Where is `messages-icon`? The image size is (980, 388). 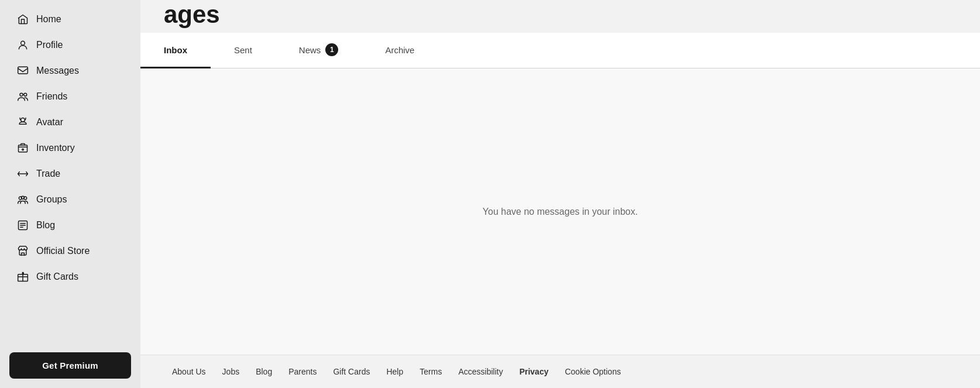
messages-icon is located at coordinates (23, 71).